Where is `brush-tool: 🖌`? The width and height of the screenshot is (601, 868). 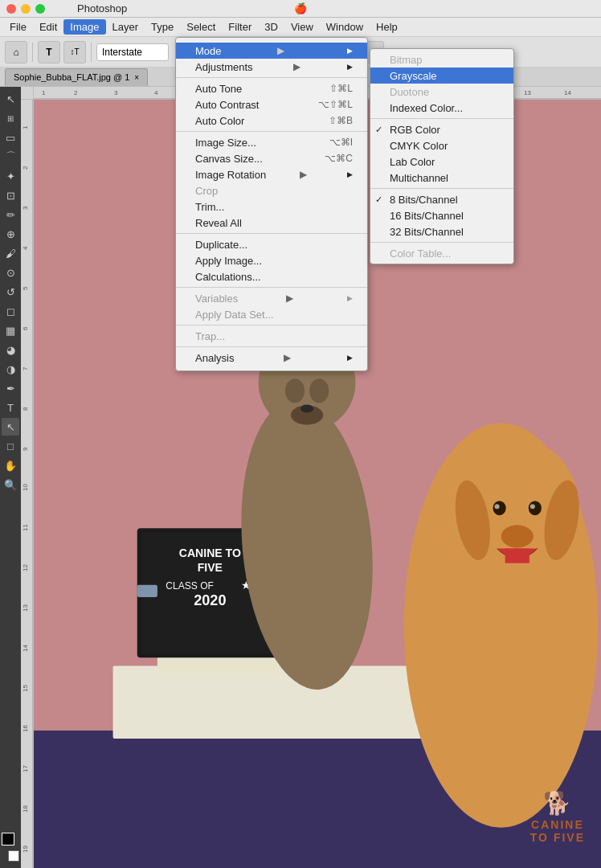
brush-tool: 🖌 is located at coordinates (10, 253).